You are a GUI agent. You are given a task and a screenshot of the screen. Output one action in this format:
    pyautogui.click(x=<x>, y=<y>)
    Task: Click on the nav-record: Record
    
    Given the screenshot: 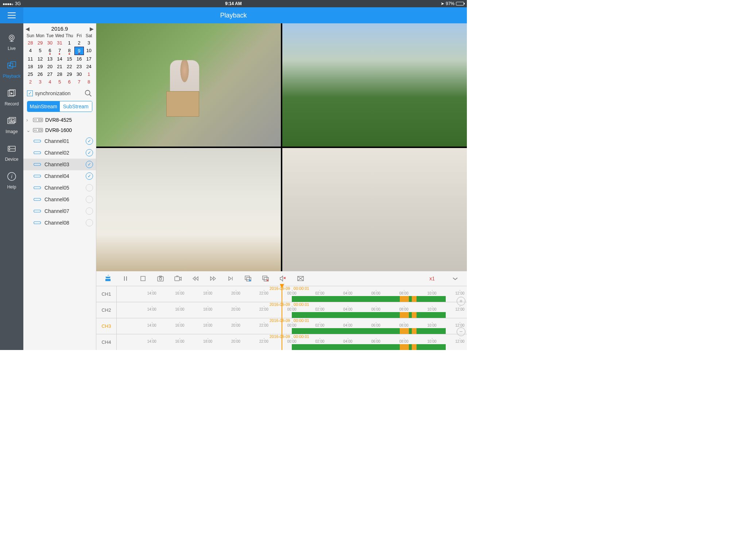 What is the action you would take?
    pyautogui.click(x=12, y=97)
    